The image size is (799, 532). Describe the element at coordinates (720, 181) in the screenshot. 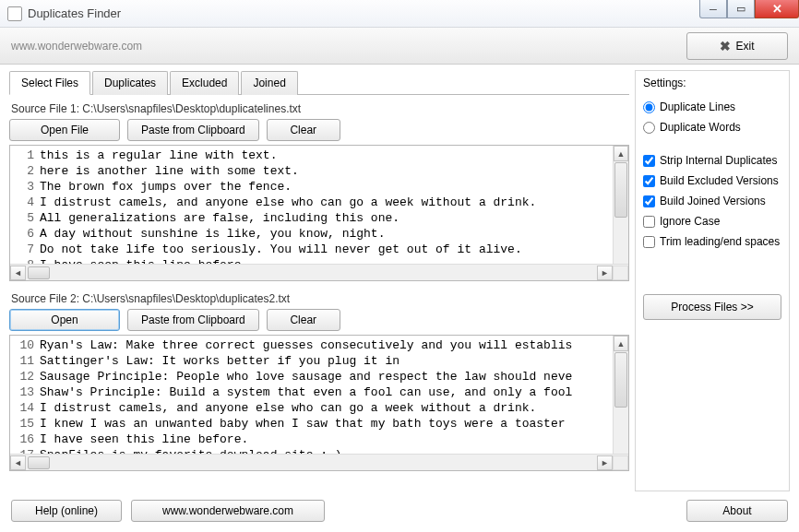

I see `check-label: Build Excluded Versions` at that location.